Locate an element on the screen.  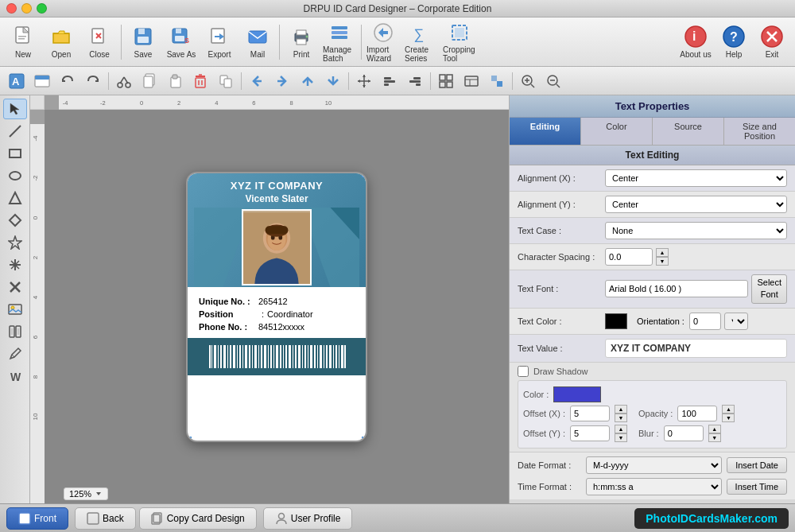
date-format-select: M-d-yyyy is located at coordinates (653, 465).